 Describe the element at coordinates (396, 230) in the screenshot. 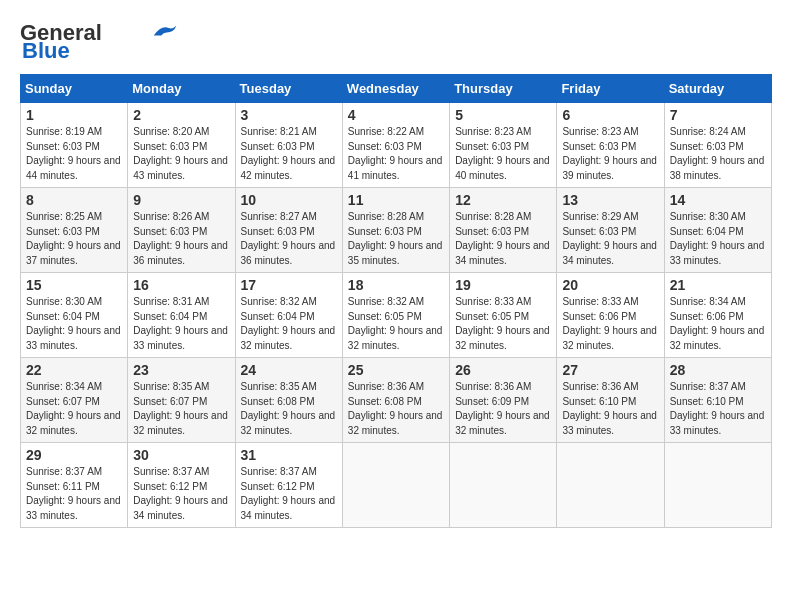

I see `day-cell: 11Sunrise: 8:28 AMSunset: 6:03 PMDayligh…` at that location.